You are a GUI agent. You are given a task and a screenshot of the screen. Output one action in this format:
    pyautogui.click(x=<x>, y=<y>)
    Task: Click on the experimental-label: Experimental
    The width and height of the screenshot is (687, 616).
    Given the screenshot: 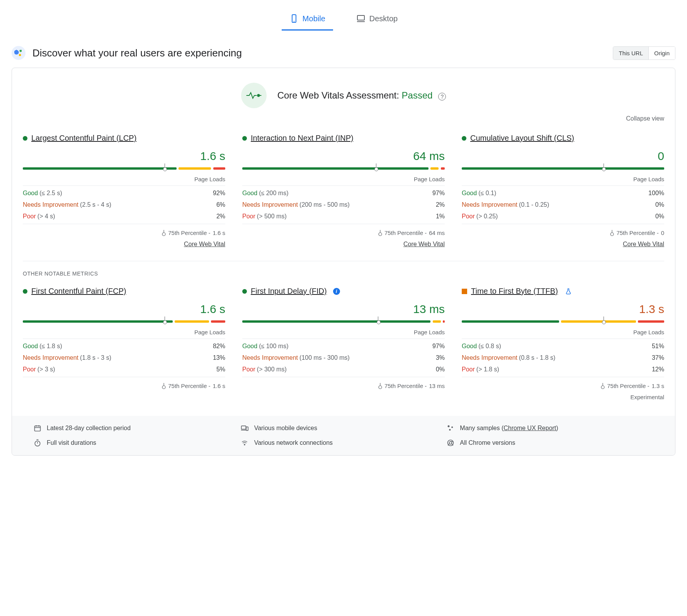 What is the action you would take?
    pyautogui.click(x=563, y=397)
    